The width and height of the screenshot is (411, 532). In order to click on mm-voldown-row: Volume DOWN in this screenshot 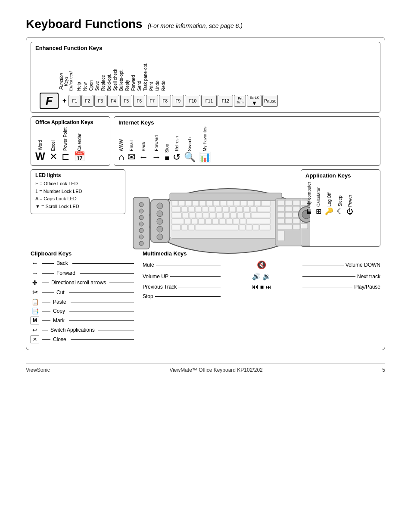, I will do `click(341, 265)`.